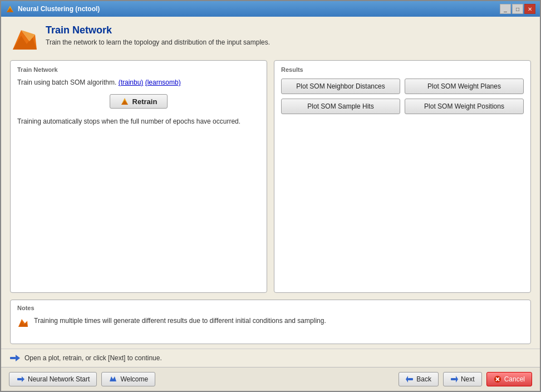 The image size is (541, 392). What do you see at coordinates (270, 322) in the screenshot?
I see `notes-section: Notes Training multiple times will gener…` at bounding box center [270, 322].